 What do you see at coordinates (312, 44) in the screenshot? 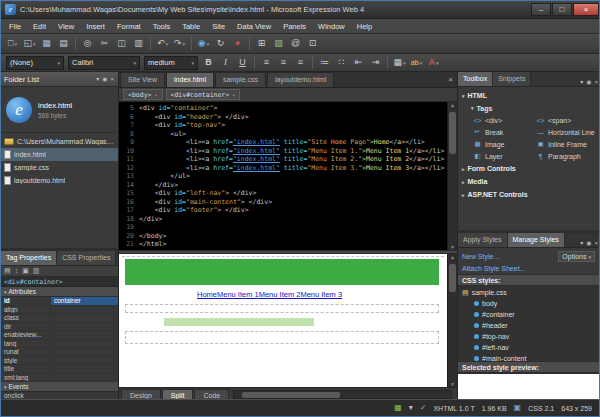
I see `visual-aids-icon: ⊡` at bounding box center [312, 44].